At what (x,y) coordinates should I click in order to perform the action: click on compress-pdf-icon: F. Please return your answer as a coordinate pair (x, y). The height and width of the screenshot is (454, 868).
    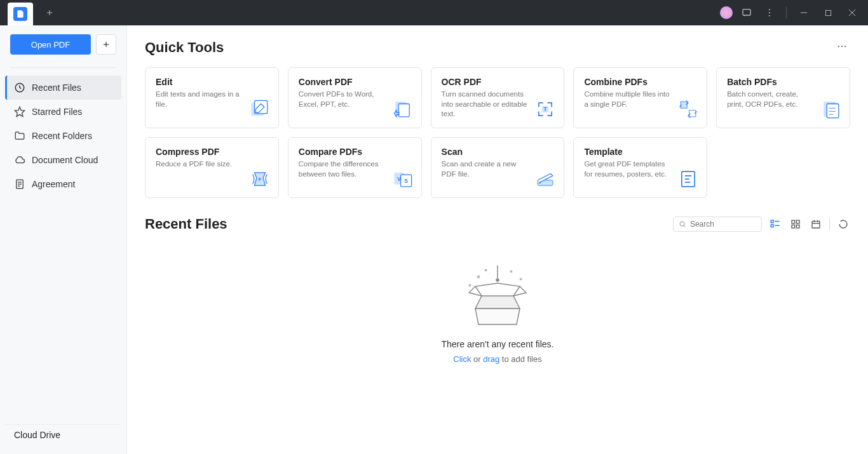
    Looking at the image, I should click on (260, 179).